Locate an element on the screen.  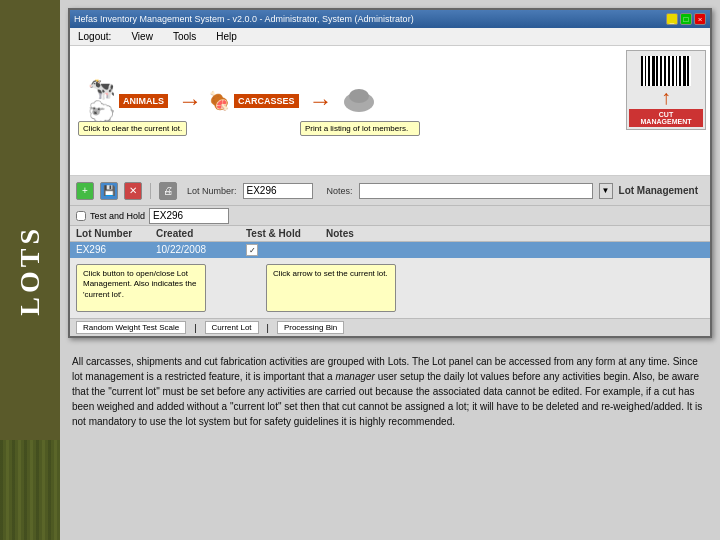
menu-help: Help is located at coordinates (226, 36).